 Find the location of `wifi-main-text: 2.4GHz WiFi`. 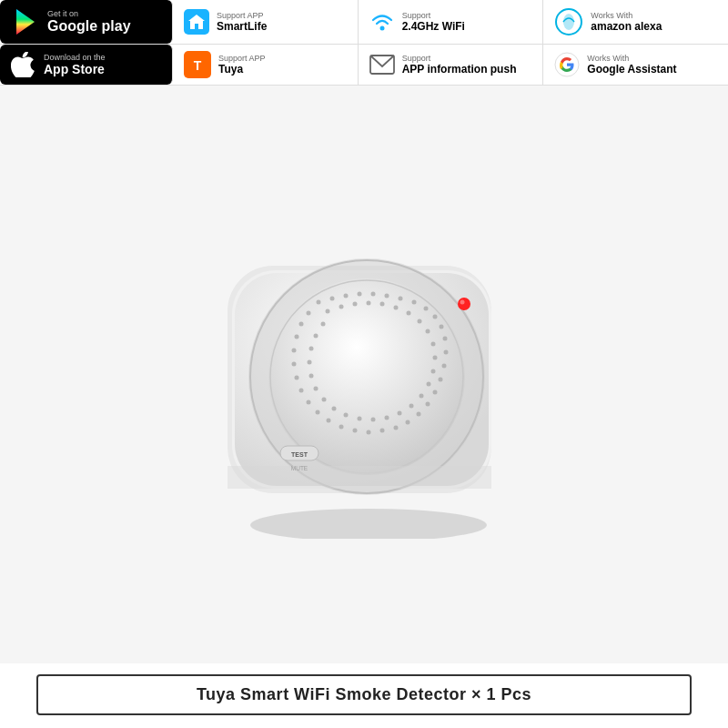

wifi-main-text: 2.4GHz WiFi is located at coordinates (433, 26).